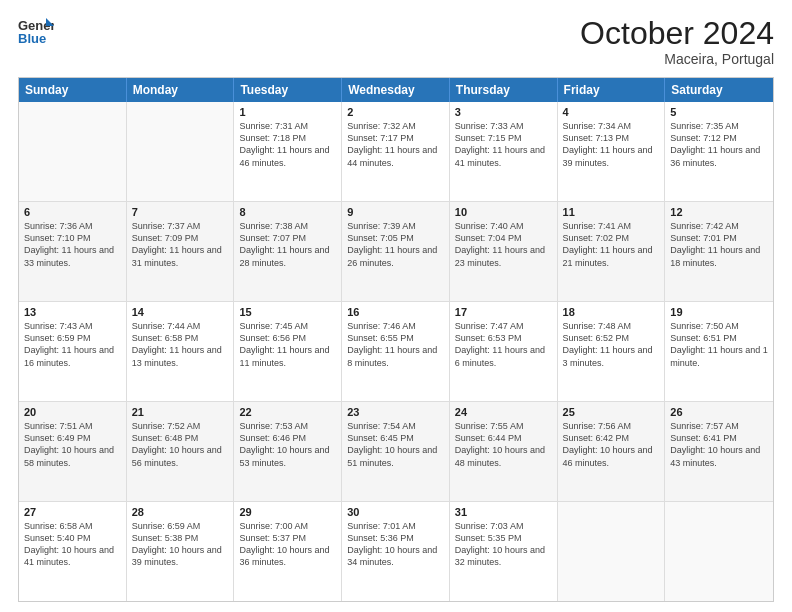 This screenshot has width=792, height=612. Describe the element at coordinates (396, 152) in the screenshot. I see `day-cell-2: 2Sunrise: 7:32 AM Sunset: 7:17 PM Daylig…` at that location.